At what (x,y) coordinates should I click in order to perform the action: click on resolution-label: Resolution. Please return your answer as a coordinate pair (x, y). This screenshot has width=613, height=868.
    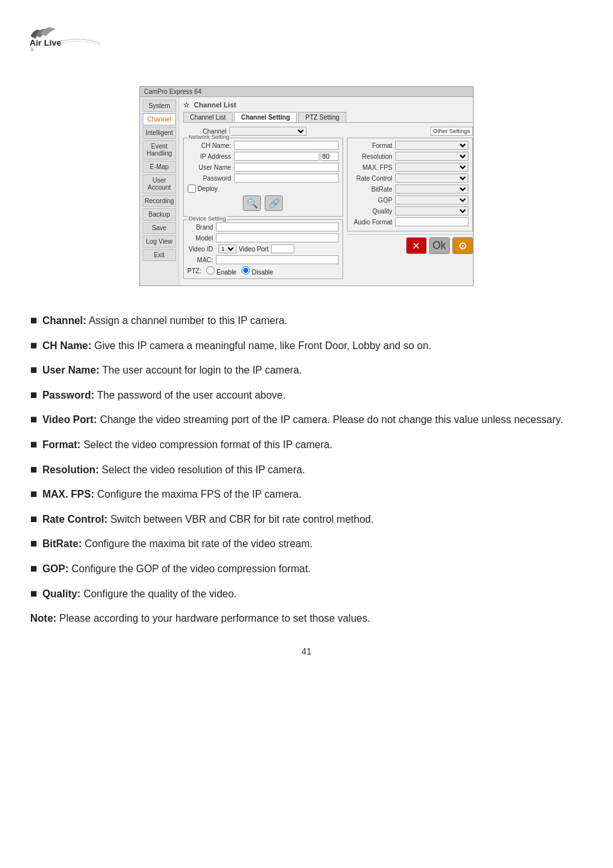
    Looking at the image, I should click on (373, 157).